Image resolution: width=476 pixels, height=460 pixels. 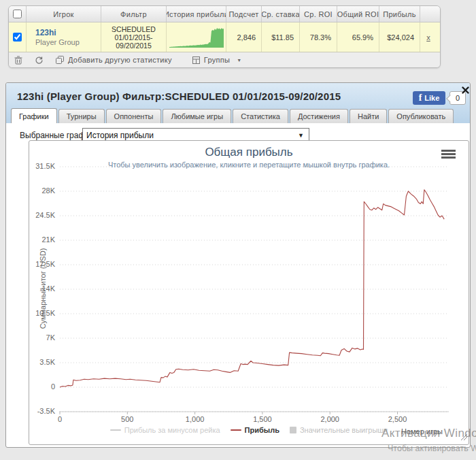 I want to click on trash-icon, so click(x=18, y=60).